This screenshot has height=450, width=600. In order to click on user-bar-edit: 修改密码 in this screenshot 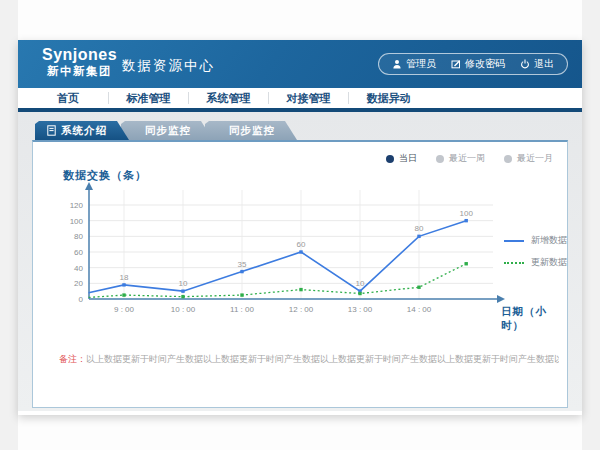, I will do `click(478, 64)`.